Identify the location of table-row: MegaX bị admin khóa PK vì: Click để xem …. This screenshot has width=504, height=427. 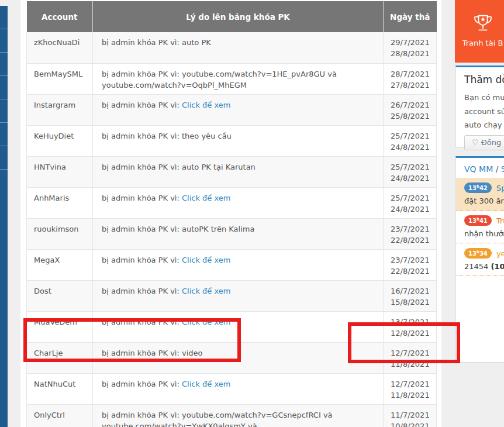
(232, 264).